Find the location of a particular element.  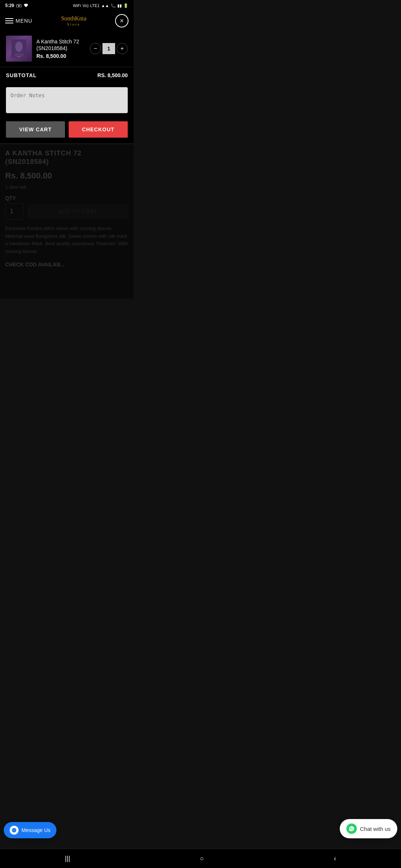

header: MENU SonthKnta Store × is located at coordinates (67, 21).